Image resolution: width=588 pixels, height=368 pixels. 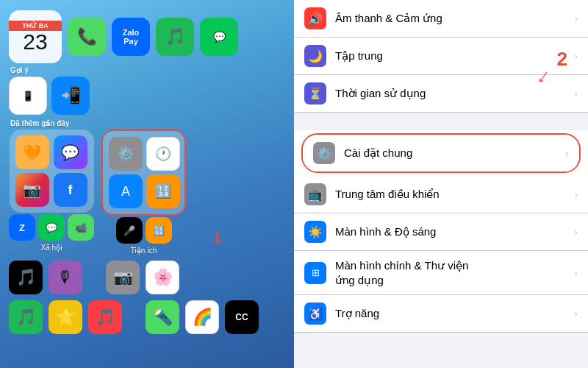 I want to click on homescreen-chevron: ›, so click(x=576, y=273).